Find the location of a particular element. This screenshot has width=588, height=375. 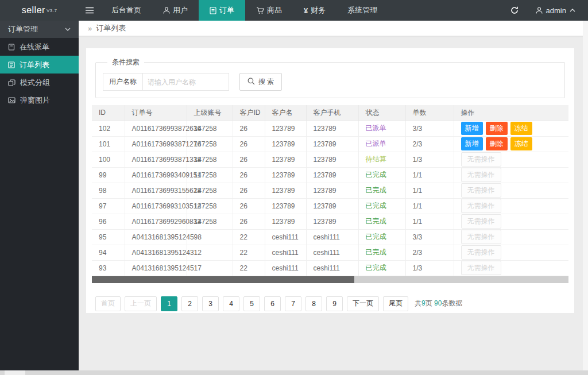

sidebar-item-label: 在线派单 is located at coordinates (34, 47).